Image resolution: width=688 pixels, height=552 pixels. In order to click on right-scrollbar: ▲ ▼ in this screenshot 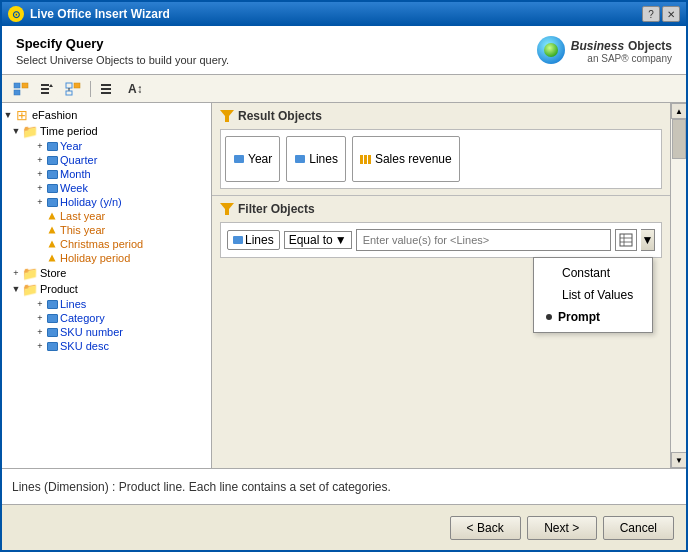, I will do `click(678, 286)`.